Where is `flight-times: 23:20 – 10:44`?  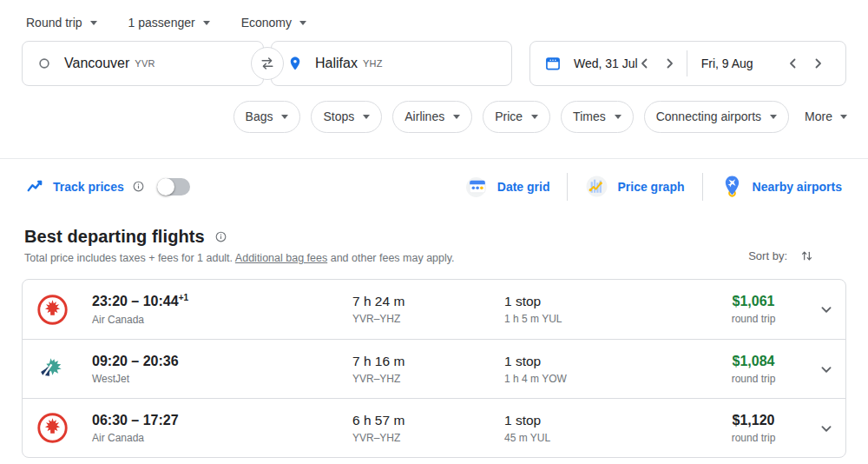
flight-times: 23:20 – 10:44 is located at coordinates (135, 302).